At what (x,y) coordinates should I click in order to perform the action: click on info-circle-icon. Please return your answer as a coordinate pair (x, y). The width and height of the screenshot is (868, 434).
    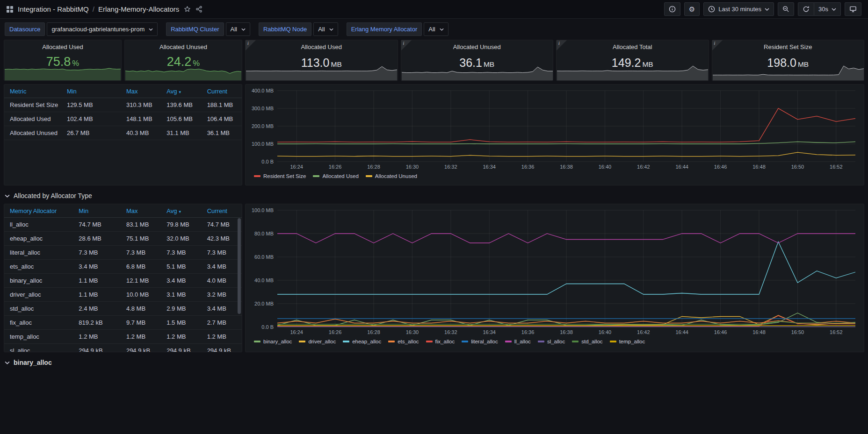
    Looking at the image, I should click on (673, 9).